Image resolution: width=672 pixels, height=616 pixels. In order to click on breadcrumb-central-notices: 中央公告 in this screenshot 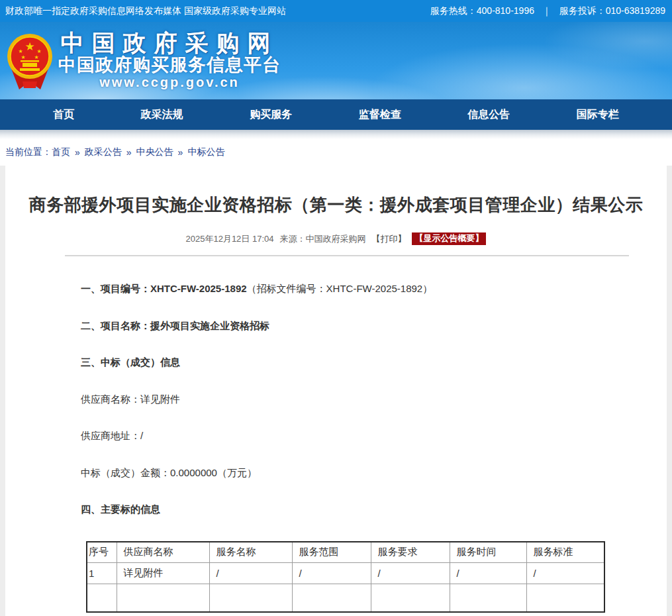, I will do `click(155, 152)`.